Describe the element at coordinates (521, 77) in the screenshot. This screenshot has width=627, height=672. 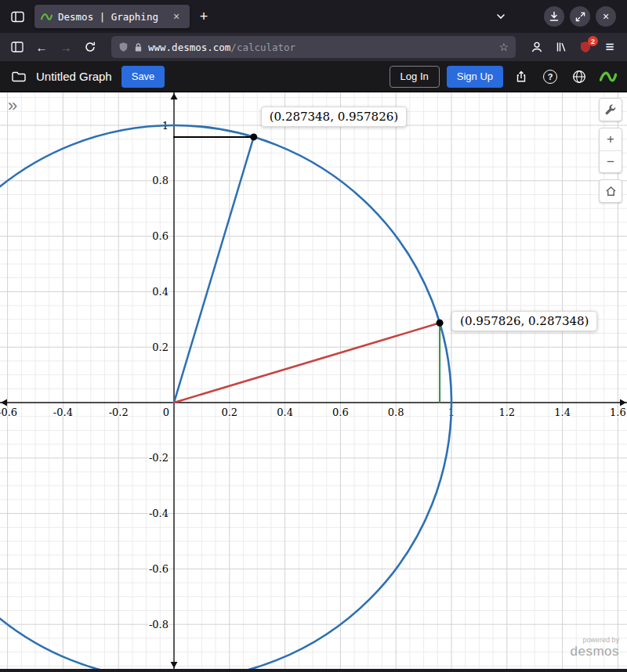
I see `share-icon` at that location.